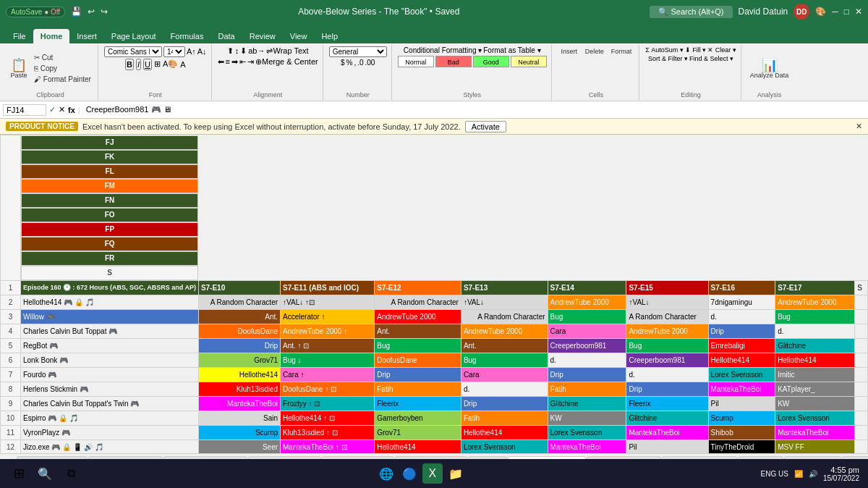  Describe the element at coordinates (418, 403) in the screenshot. I see `cell-fm9: Fleerix` at that location.